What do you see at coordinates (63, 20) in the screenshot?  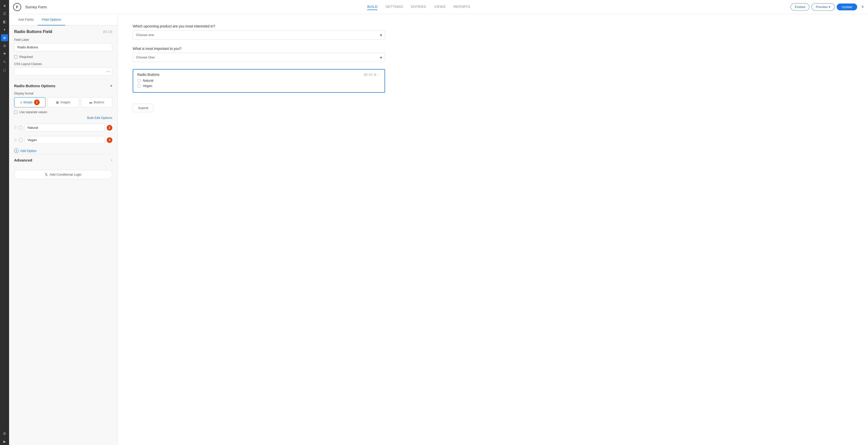 I see `panel-tabs: Add Fields Field Options` at bounding box center [63, 20].